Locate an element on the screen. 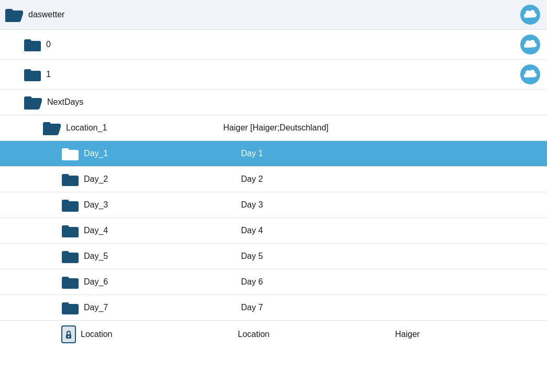 This screenshot has height=392, width=547. tree-row-day_3: Day_3Day 3 is located at coordinates (274, 205).